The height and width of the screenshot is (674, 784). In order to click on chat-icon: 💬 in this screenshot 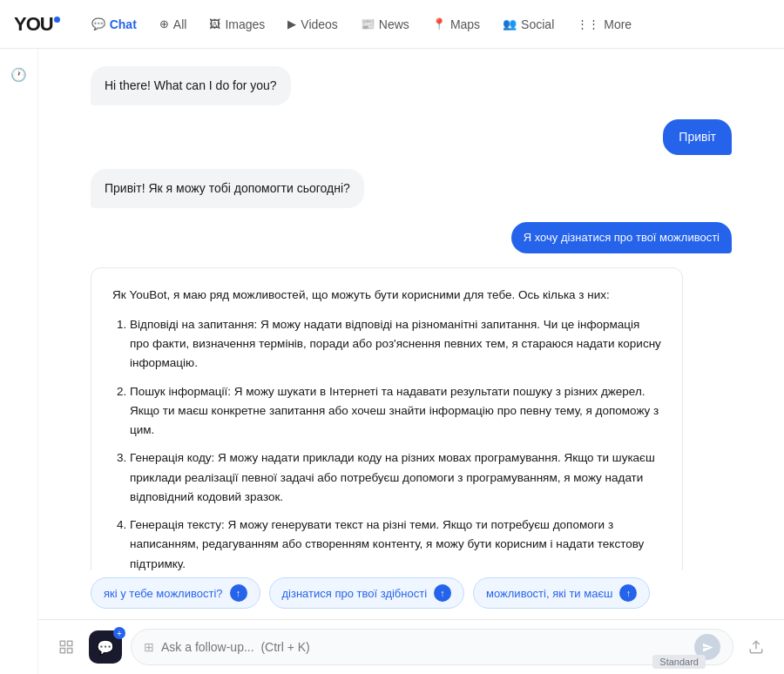, I will do `click(98, 24)`.